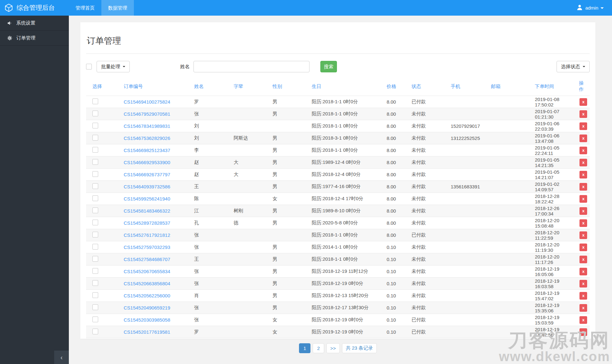 This screenshot has height=364, width=612. I want to click on cell-order-no: CS154528972828537, so click(156, 223).